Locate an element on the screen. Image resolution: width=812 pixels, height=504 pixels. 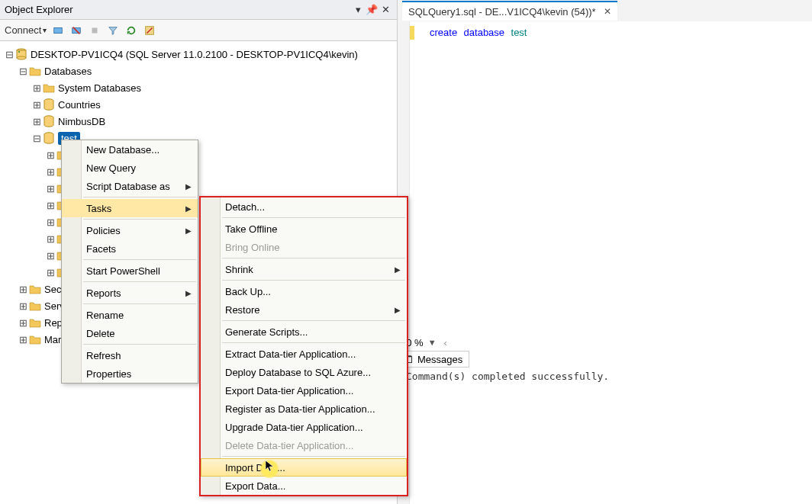
messages-output: Command(s) completed successfully. is located at coordinates (508, 377).